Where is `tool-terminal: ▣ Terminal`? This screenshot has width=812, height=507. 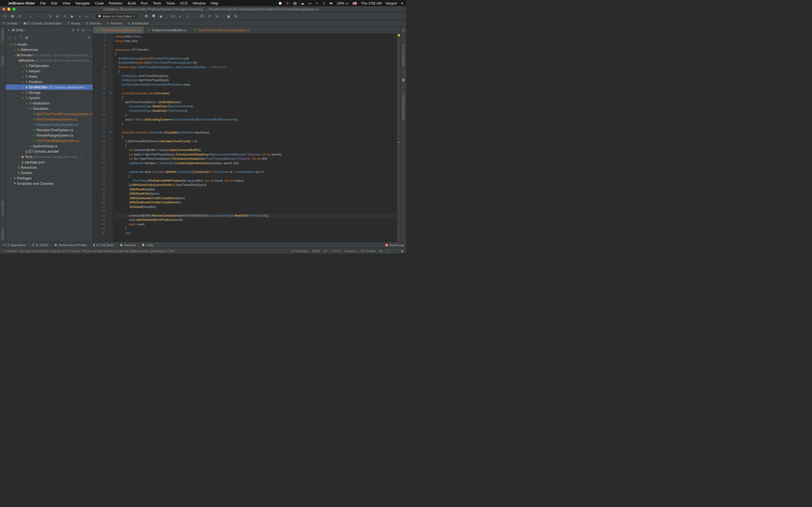 tool-terminal: ▣ Terminal is located at coordinates (128, 245).